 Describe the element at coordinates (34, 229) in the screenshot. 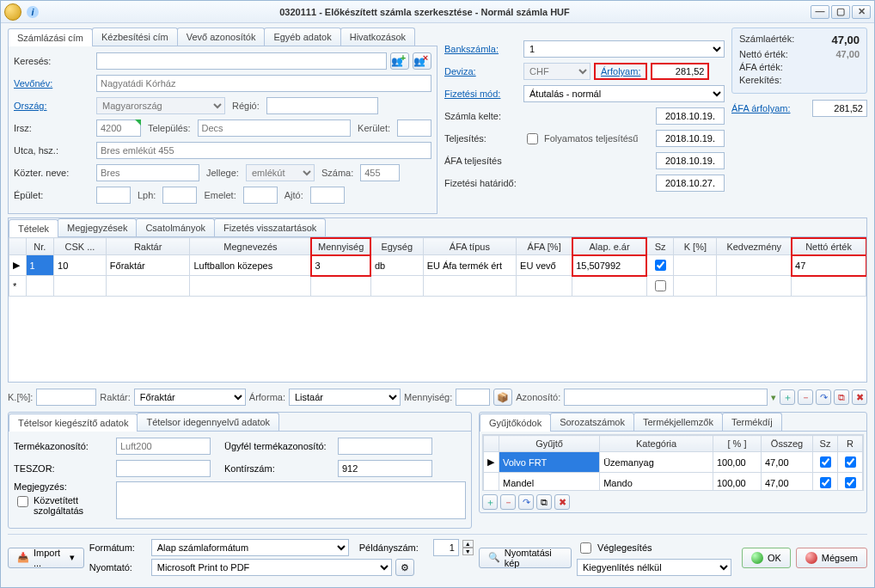

I see `tab-tetelek: Tételek` at that location.